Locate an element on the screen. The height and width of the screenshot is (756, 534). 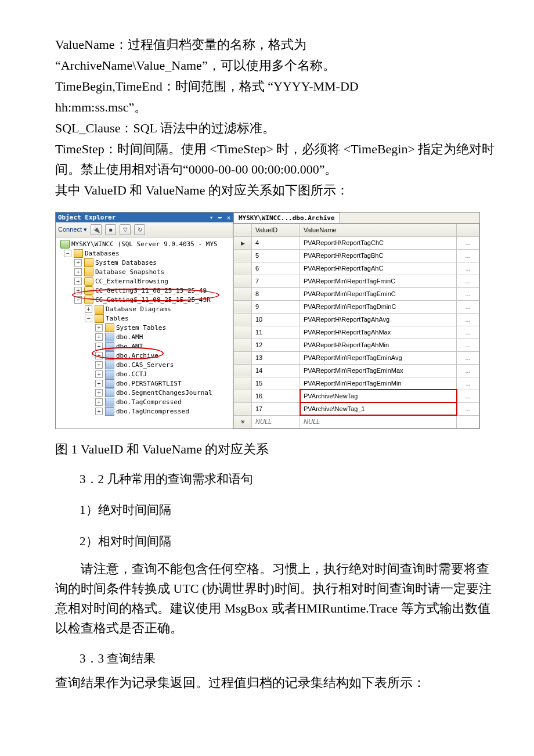
dropdown-icon: ▾ is located at coordinates (211, 217).